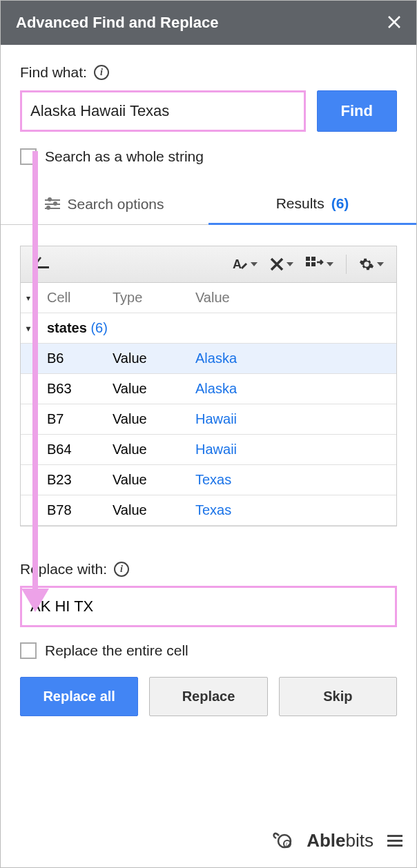 This screenshot has height=868, width=417. Describe the element at coordinates (208, 569) in the screenshot. I see `replace-label-row: Replace with: i` at that location.